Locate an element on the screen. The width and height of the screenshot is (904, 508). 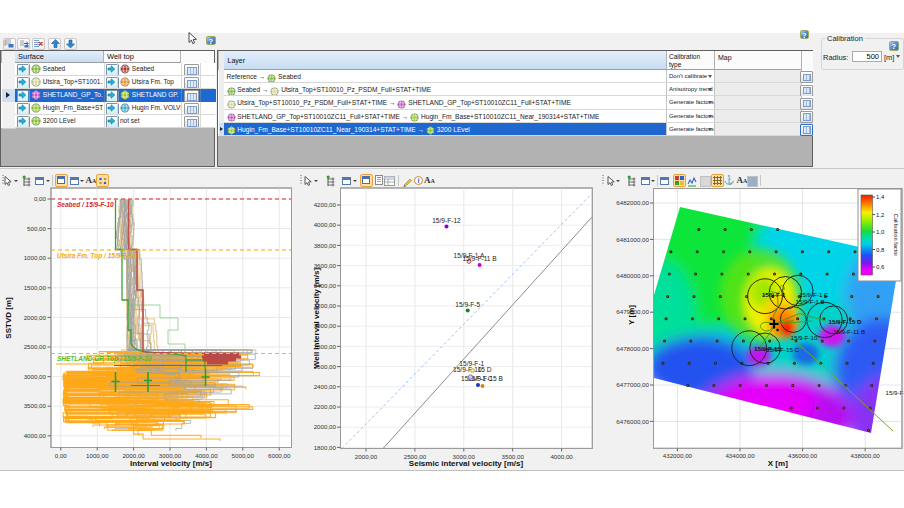
svg-text: 15/9-F-15 D is located at coordinates (846, 322).